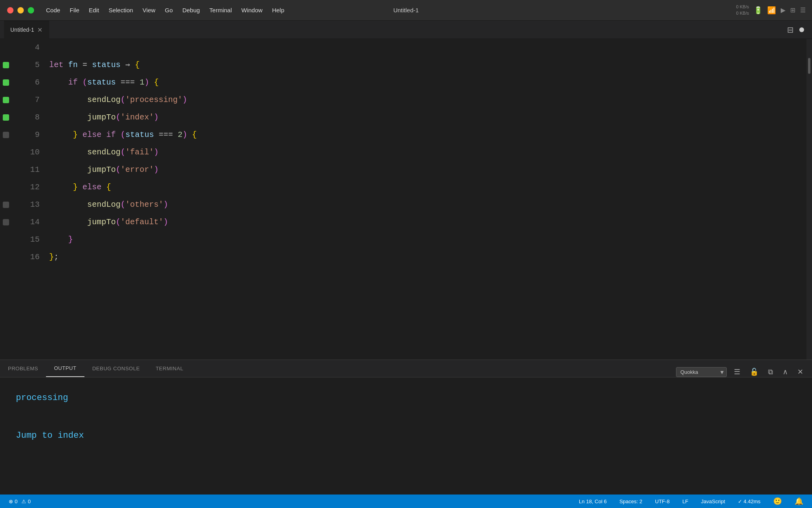 The width and height of the screenshot is (812, 508). What do you see at coordinates (17, 10) in the screenshot?
I see `traffic-lights` at bounding box center [17, 10].